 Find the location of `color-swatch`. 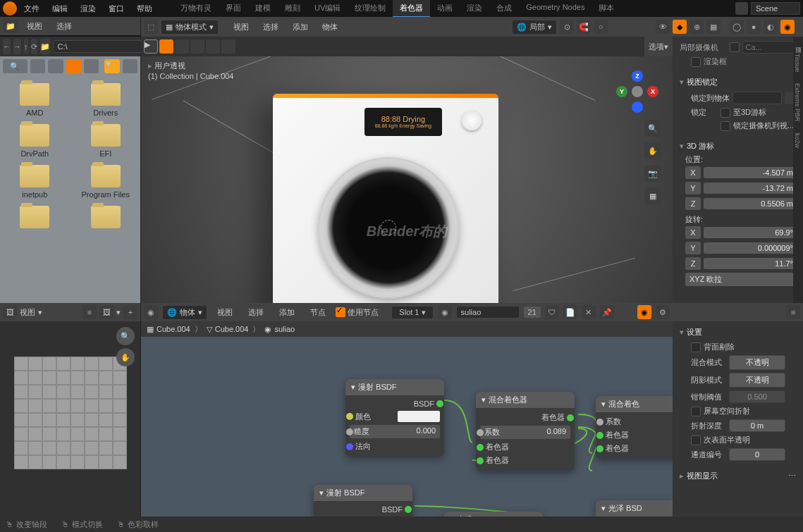

color-swatch is located at coordinates (419, 416).